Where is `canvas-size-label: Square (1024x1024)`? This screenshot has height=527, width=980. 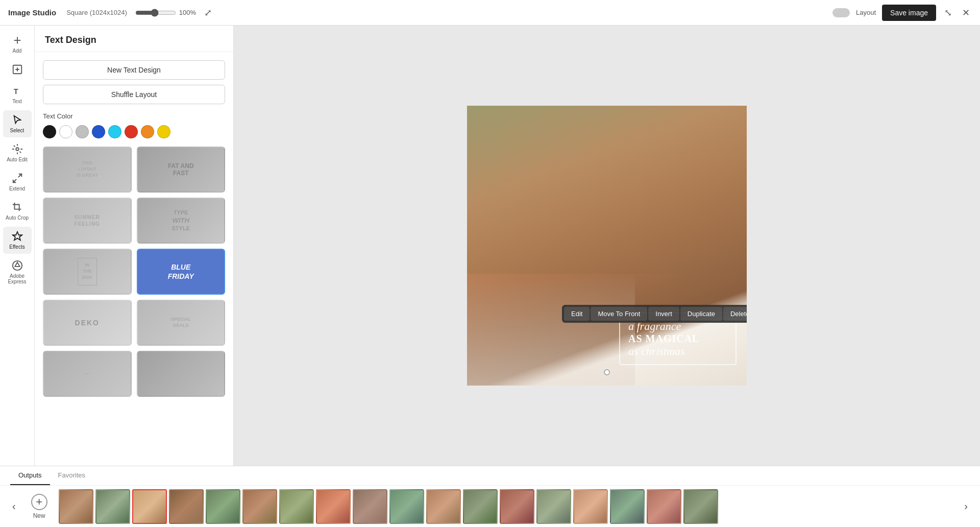
canvas-size-label: Square (1024x1024) is located at coordinates (97, 12).